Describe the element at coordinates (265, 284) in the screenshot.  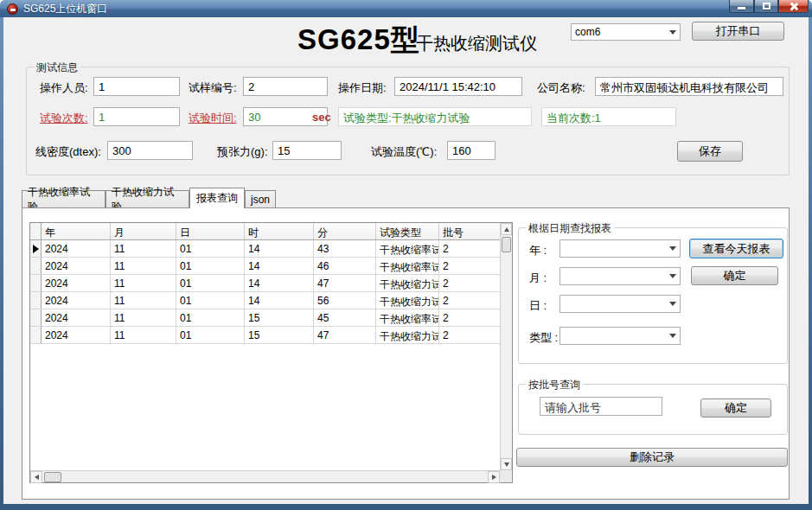
I see `table-row: 2024 11 01 14 47 干热收缩力试 2` at that location.